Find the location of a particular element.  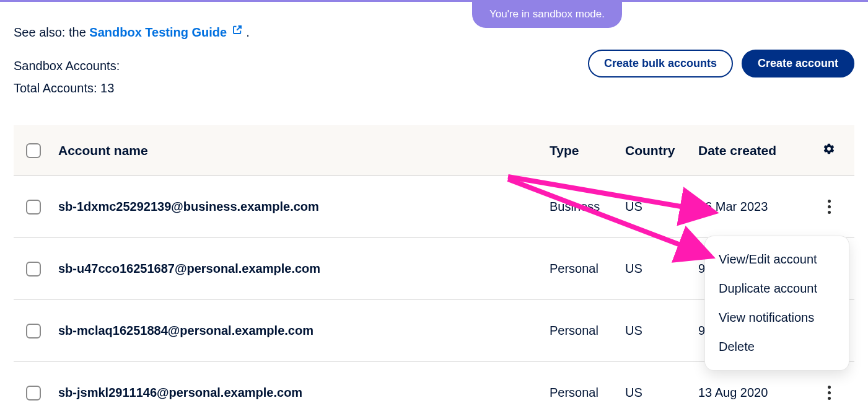

sandbox-guide-link: Sandbox Testing Guide is located at coordinates (167, 32).